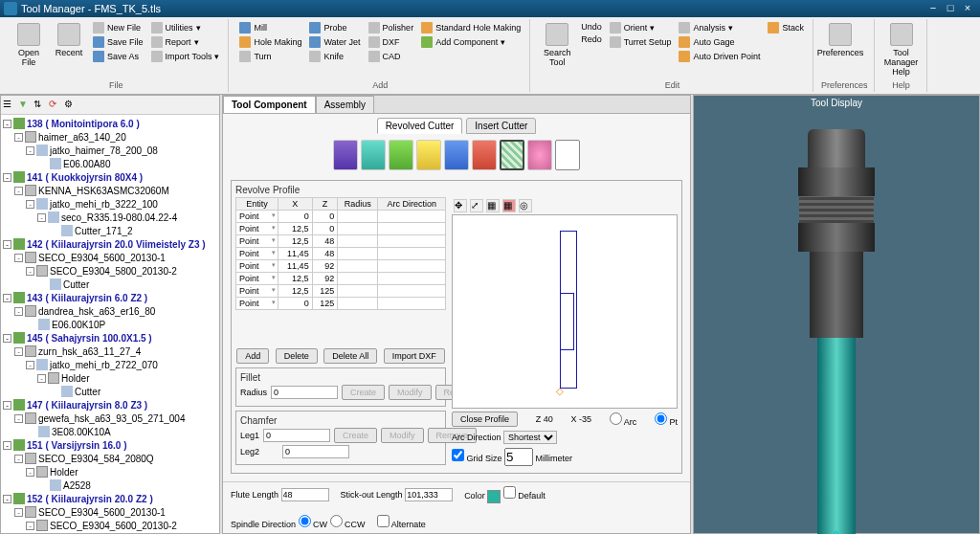  Describe the element at coordinates (341, 216) in the screenshot. I see `table-row: Point00` at that location.